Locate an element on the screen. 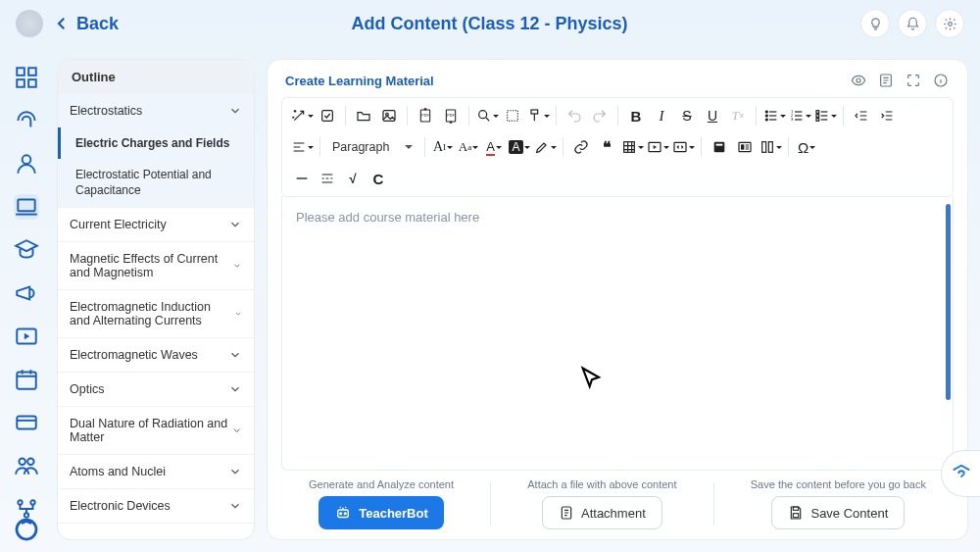  chapter-label: Electromagnetic Induction and Alternatin… is located at coordinates (152, 314).